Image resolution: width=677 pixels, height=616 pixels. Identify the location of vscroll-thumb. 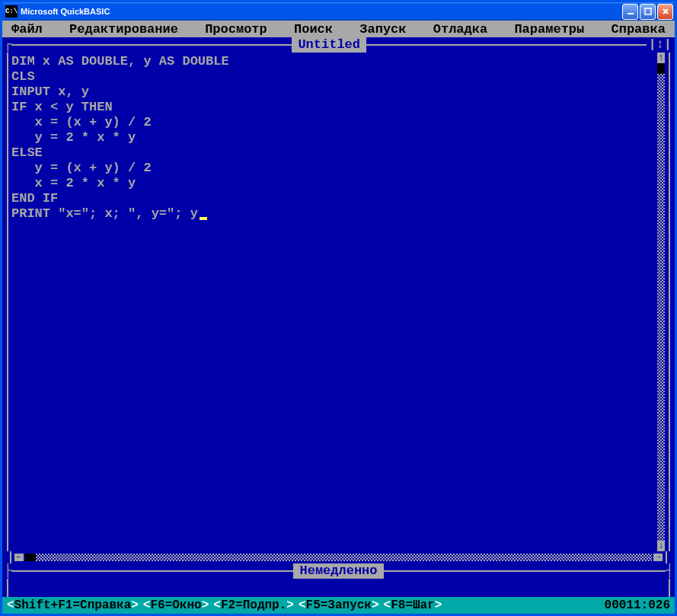
(661, 69).